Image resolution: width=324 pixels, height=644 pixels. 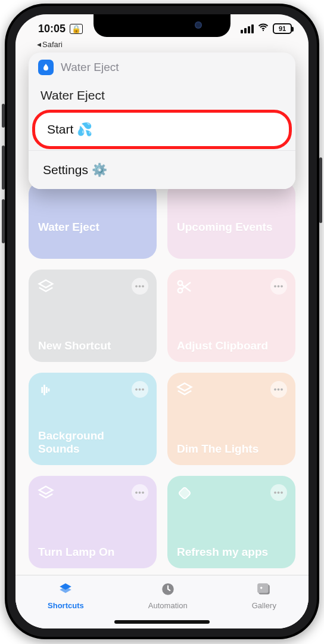 I want to click on menu-item-settings: Settings ⚙️, so click(x=162, y=169).